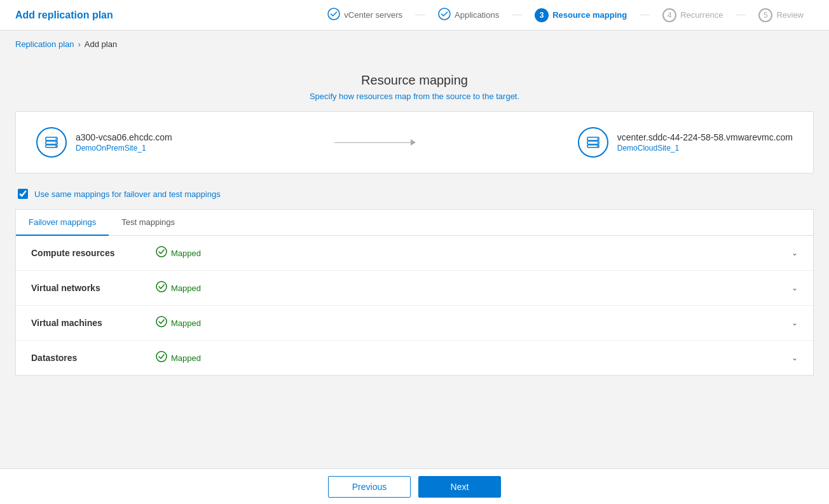 This screenshot has height=504, width=829. Describe the element at coordinates (88, 358) in the screenshot. I see `datastores-label: Datastores` at that location.